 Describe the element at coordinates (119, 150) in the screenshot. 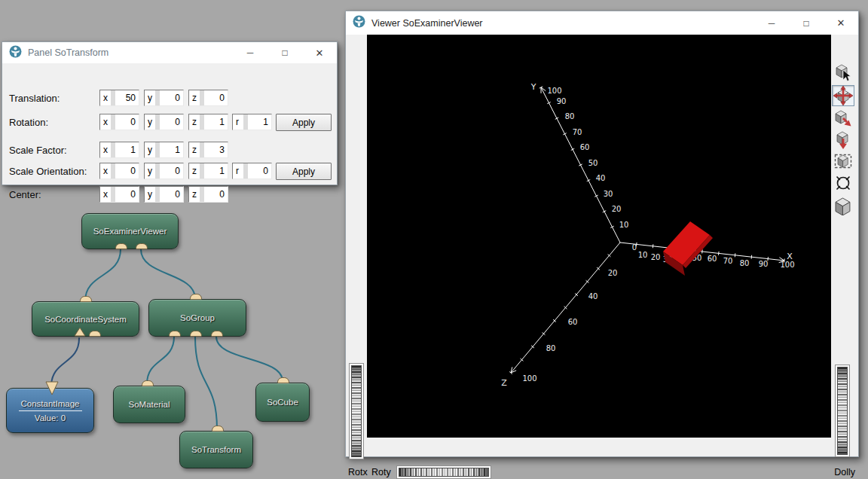

I see `field-scale-factor-x: x1` at that location.